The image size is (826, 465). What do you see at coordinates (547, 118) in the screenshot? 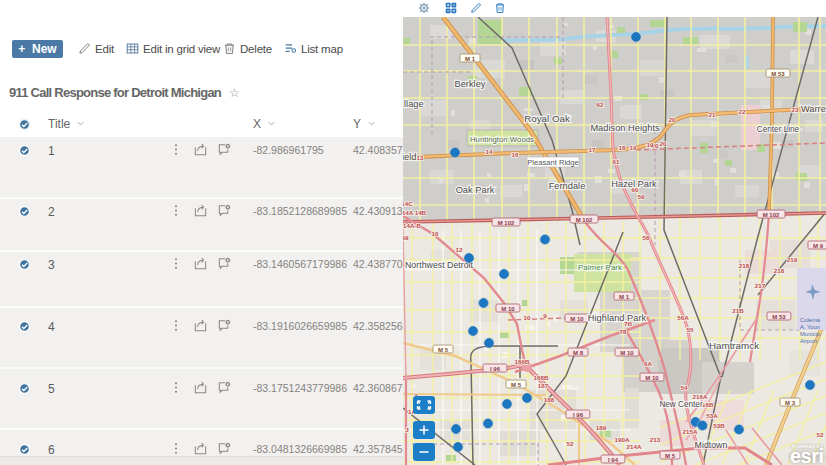
I see `svg-text: Royal Oak` at bounding box center [547, 118].